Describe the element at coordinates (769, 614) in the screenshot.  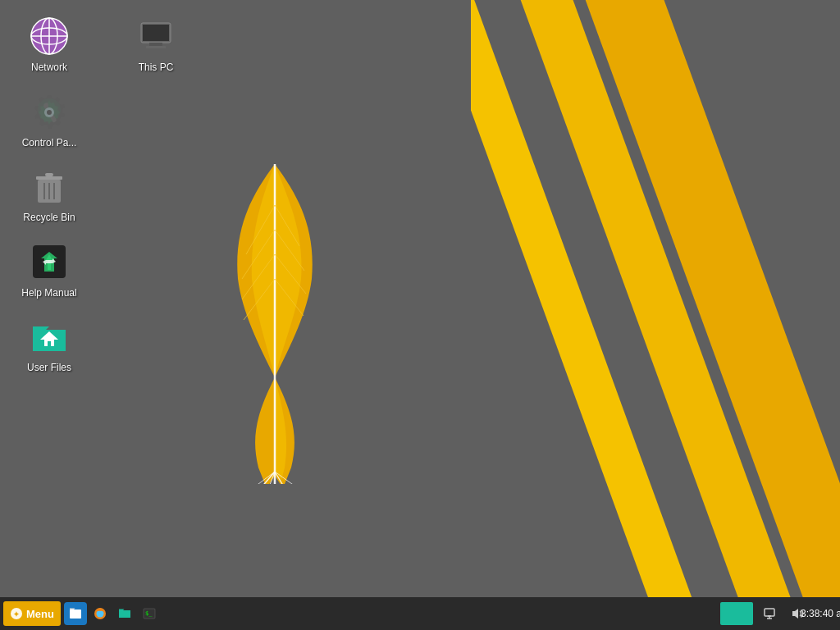
I see `display-tray-btn` at that location.